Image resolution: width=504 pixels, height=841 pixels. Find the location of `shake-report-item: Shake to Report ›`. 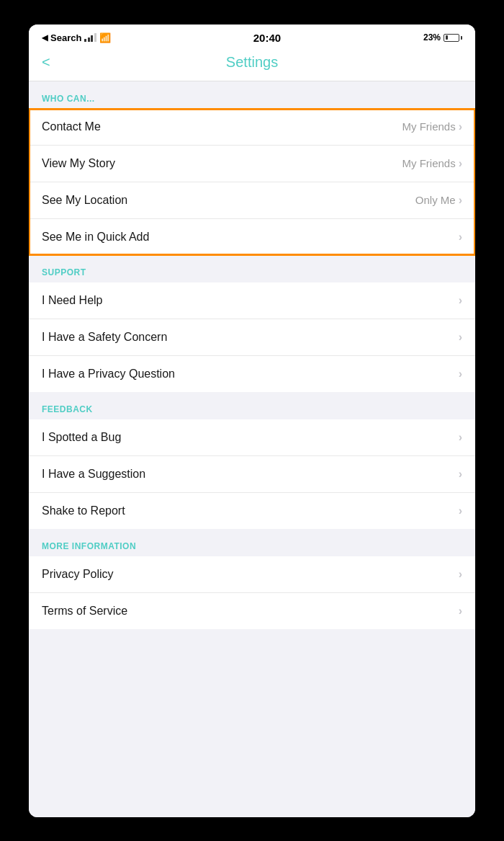

shake-report-item: Shake to Report › is located at coordinates (252, 511).